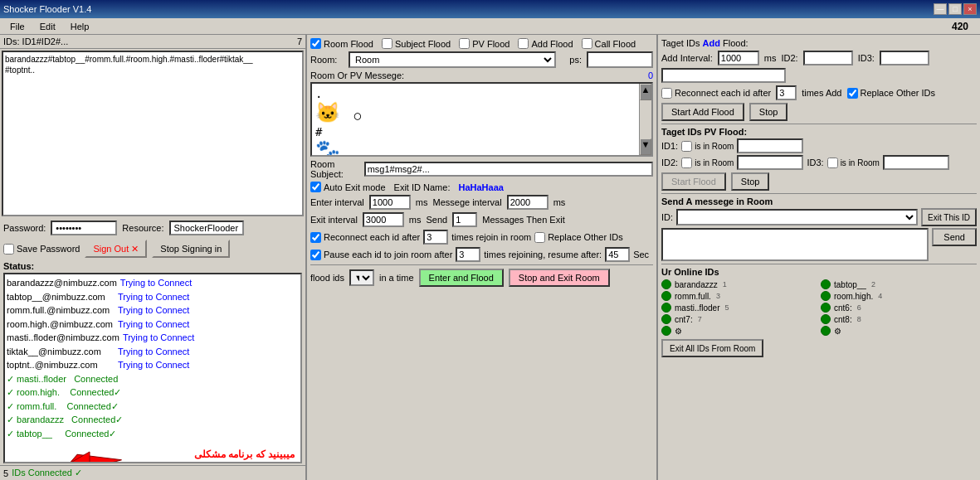  Describe the element at coordinates (770, 146) in the screenshot. I see `pv-id1-input` at that location.